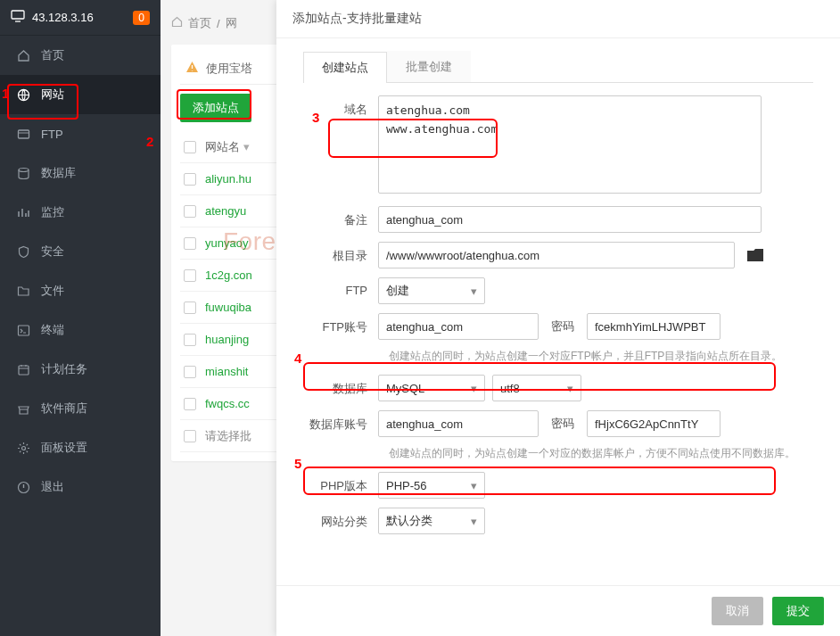 Image resolution: width=840 pixels, height=636 pixels. Describe the element at coordinates (798, 611) in the screenshot. I see `submit-button: 提交` at that location.